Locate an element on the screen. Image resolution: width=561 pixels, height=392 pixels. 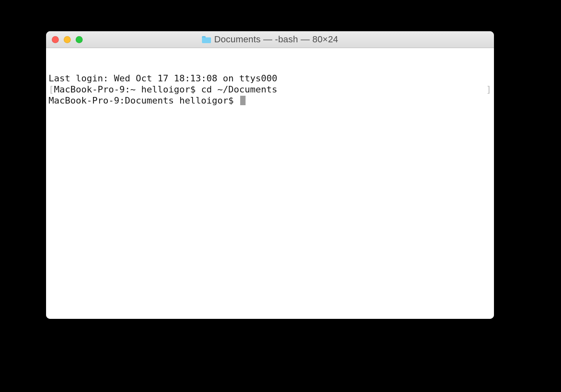
shell-prompt: MacBook-Pro-9:~ helloigor$ is located at coordinates (128, 90).